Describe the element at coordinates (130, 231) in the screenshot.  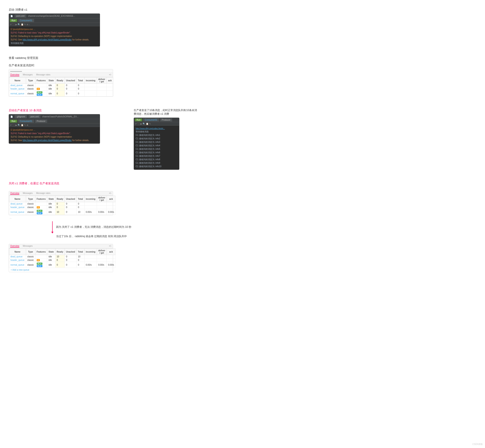
I see `arrow-annotation-container: 因为 关闭了 c1 消费者，无法 消费消息，消息的过期时间为 10 秒 当过了1…` at that location.